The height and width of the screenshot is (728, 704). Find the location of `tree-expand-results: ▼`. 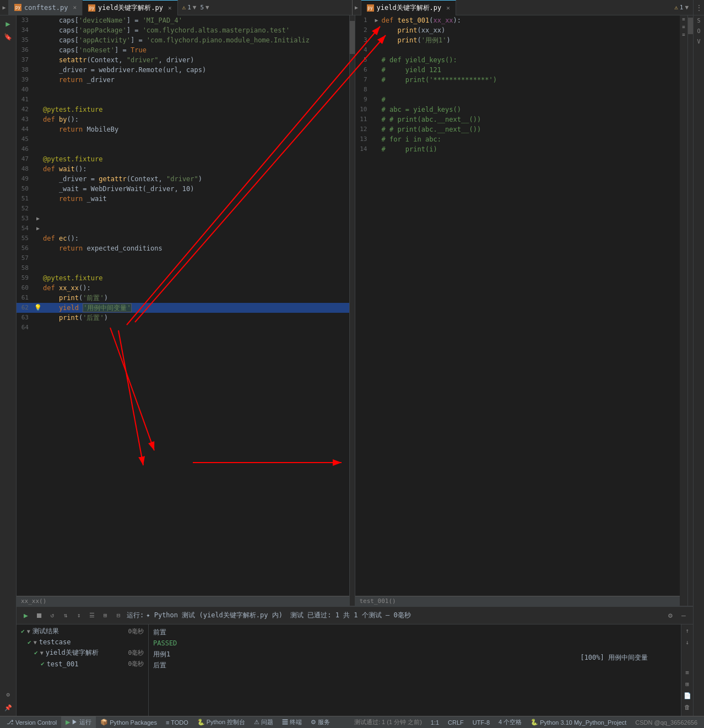

tree-expand-results: ▼ is located at coordinates (29, 631).